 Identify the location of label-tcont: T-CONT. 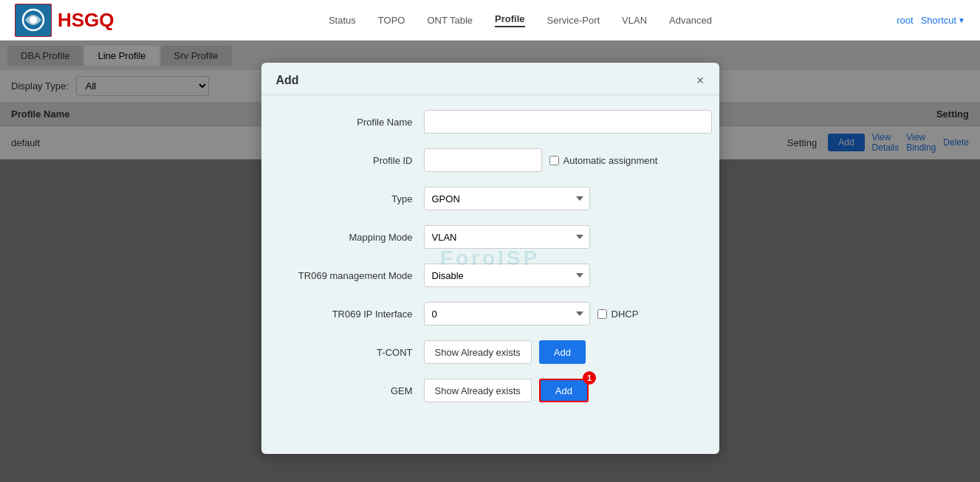
(357, 353).